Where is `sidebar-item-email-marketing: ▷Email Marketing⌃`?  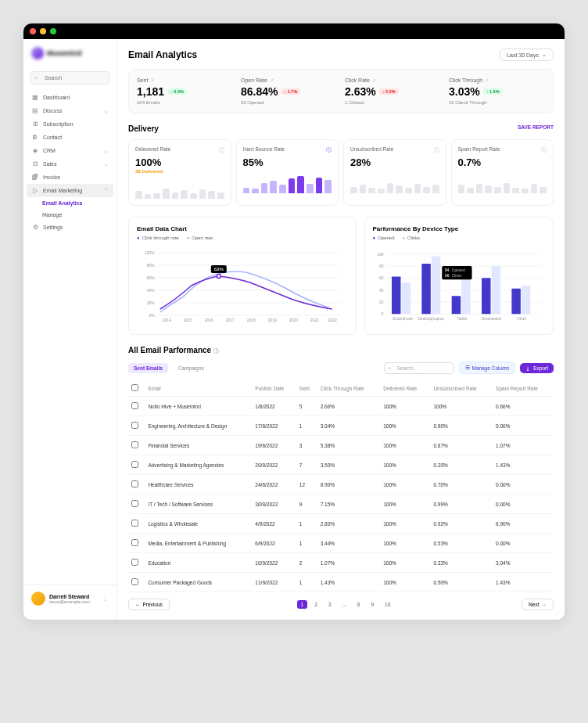 sidebar-item-email-marketing: ▷Email Marketing⌃ is located at coordinates (70, 191).